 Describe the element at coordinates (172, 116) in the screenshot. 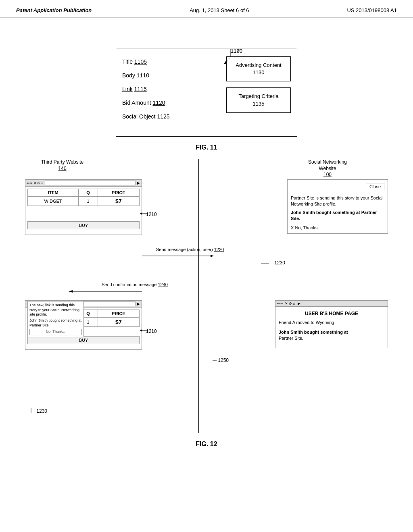

I see `field-social: Social Object 1125` at that location.